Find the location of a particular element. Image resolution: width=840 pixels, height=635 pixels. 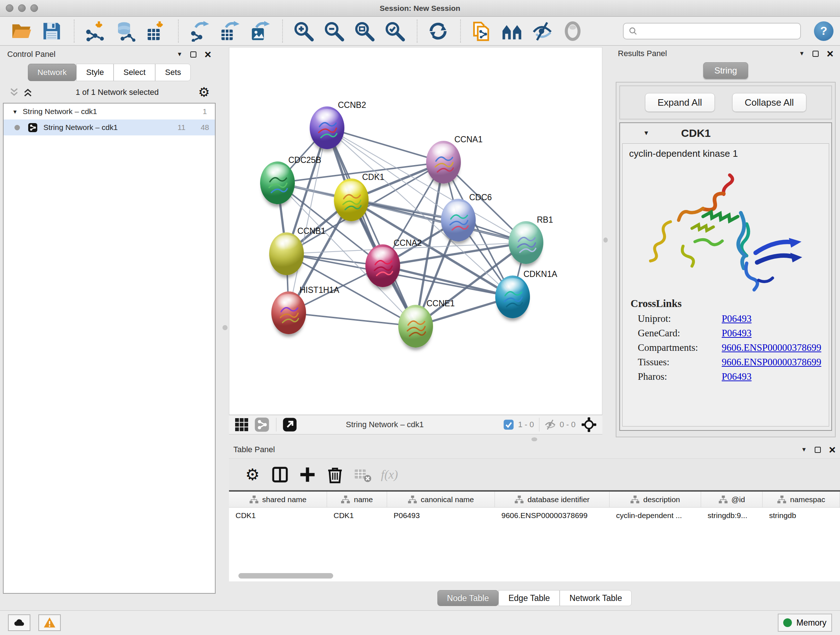

collapse-all-button: Collapse All is located at coordinates (769, 103).